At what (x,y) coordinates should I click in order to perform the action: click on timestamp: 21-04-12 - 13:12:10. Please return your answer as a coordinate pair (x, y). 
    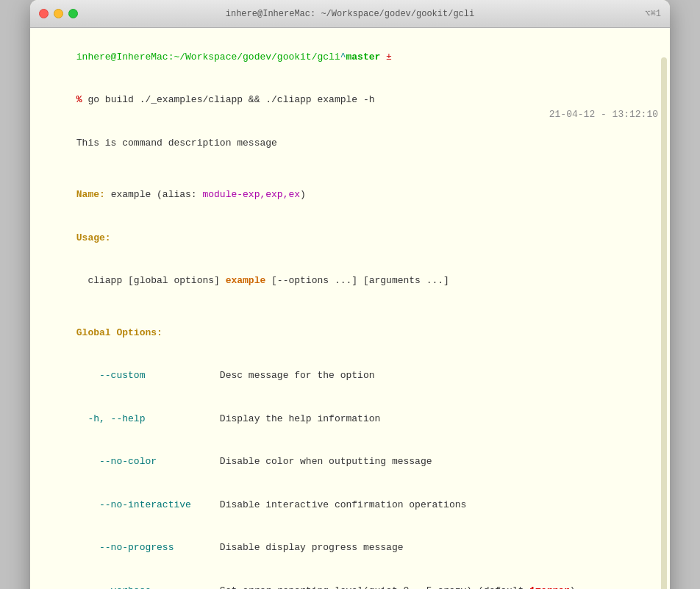
    Looking at the image, I should click on (440, 115).